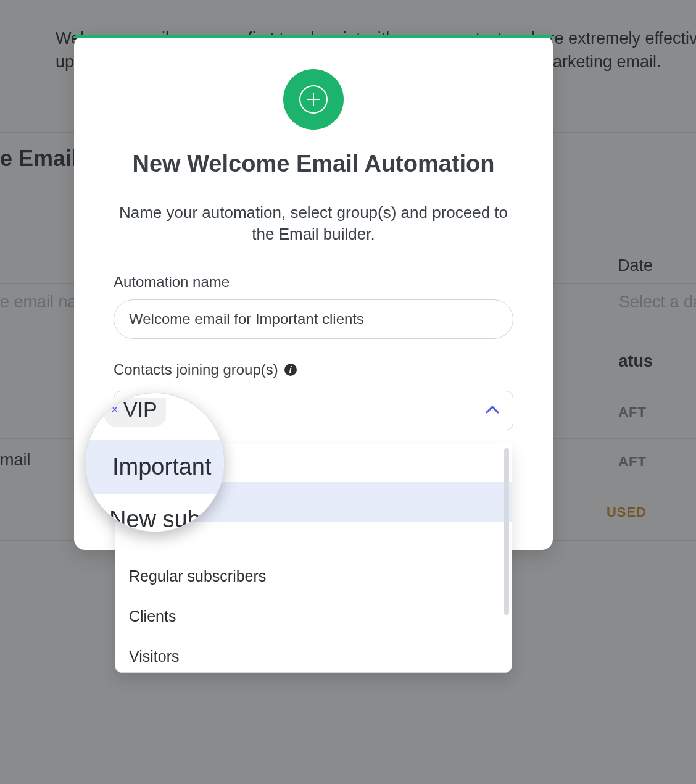  Describe the element at coordinates (291, 370) in the screenshot. I see `info-icon: i` at that location.